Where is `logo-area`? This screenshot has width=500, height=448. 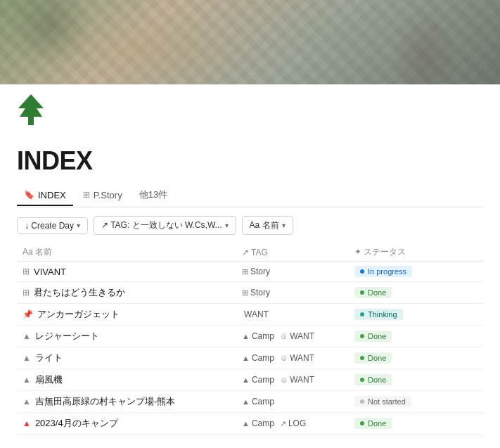 logo-area is located at coordinates (250, 110).